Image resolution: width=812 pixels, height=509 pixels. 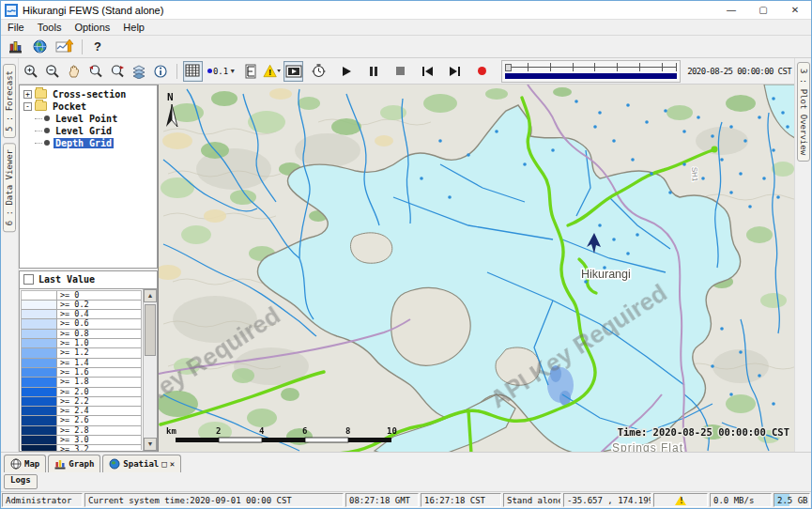 What do you see at coordinates (374, 71) in the screenshot?
I see `pause-button` at bounding box center [374, 71].